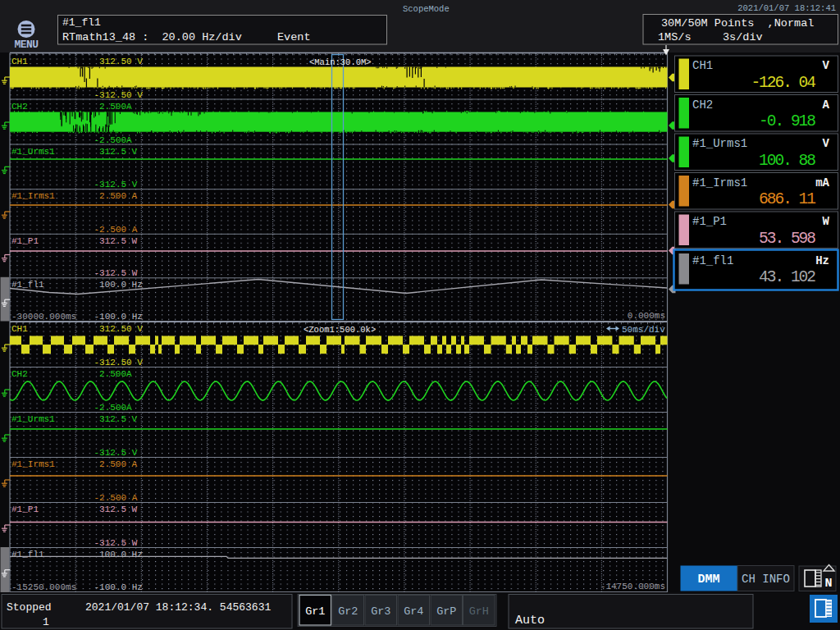 Image resolution: width=840 pixels, height=630 pixels. What do you see at coordinates (829, 584) in the screenshot?
I see `svg-text: N` at bounding box center [829, 584].